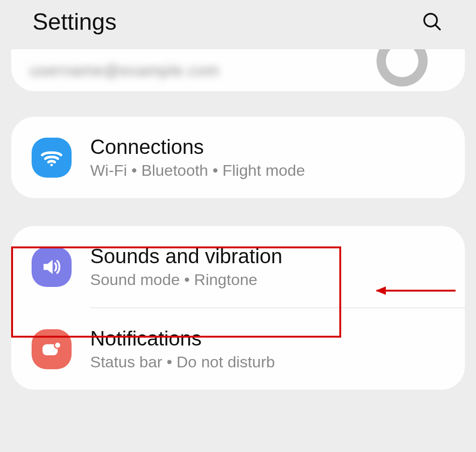  What do you see at coordinates (198, 170) in the screenshot?
I see `connections-subtitle: Wi-Fi • Bluetooth • Flight mode` at bounding box center [198, 170].